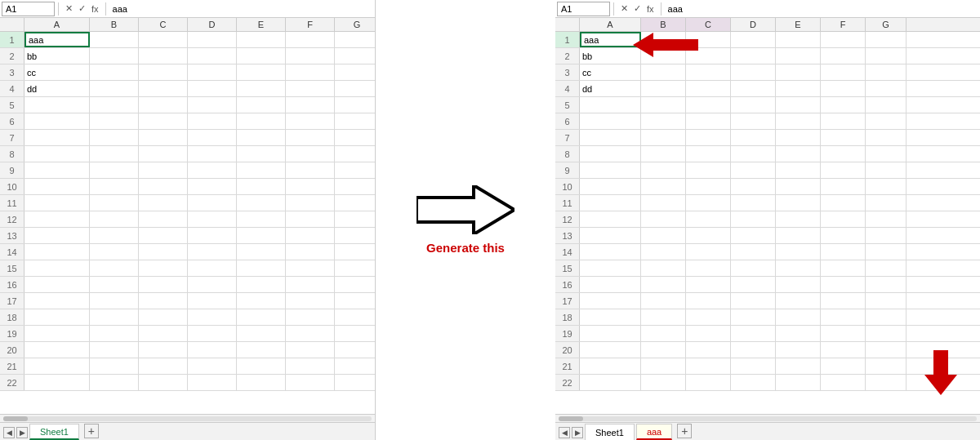 The width and height of the screenshot is (980, 440). What do you see at coordinates (57, 72) in the screenshot?
I see `cell: cc` at bounding box center [57, 72].